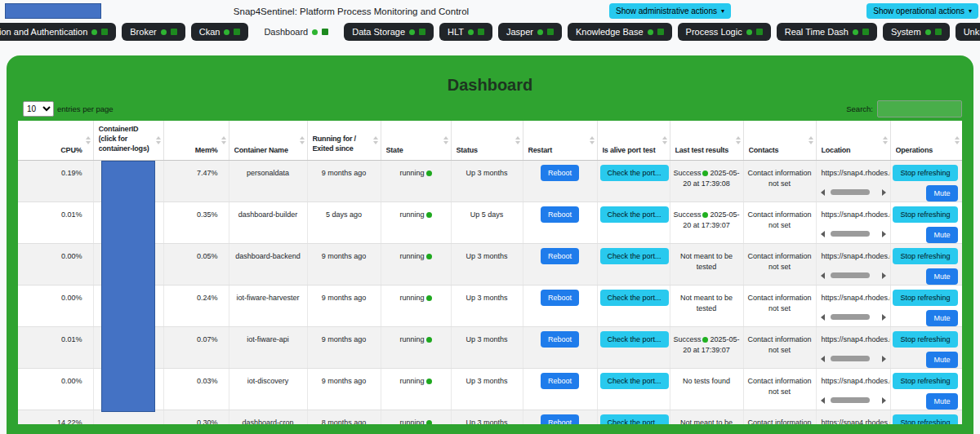 The image size is (980, 434). Describe the element at coordinates (530, 32) in the screenshot. I see `tab-jasper: Jasper` at that location.